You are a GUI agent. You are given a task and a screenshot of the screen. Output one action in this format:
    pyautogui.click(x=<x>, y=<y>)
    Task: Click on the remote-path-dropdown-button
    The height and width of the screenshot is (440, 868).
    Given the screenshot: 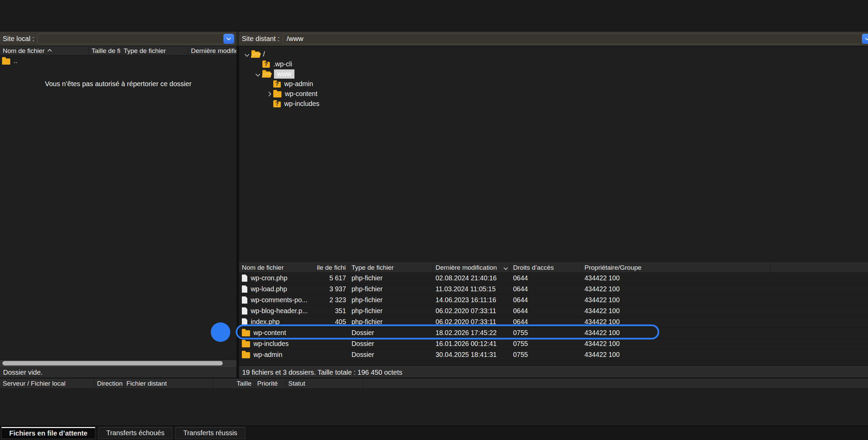 What is the action you would take?
    pyautogui.click(x=865, y=39)
    